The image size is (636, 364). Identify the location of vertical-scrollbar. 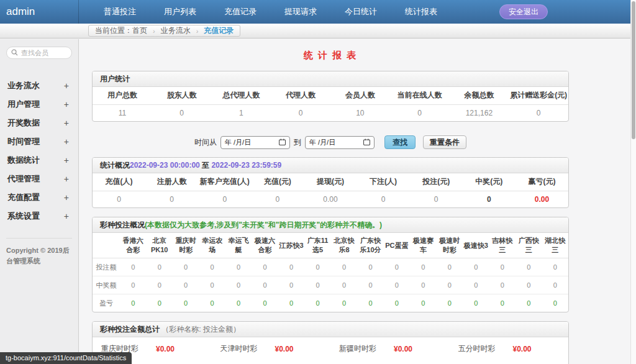
(634, 182).